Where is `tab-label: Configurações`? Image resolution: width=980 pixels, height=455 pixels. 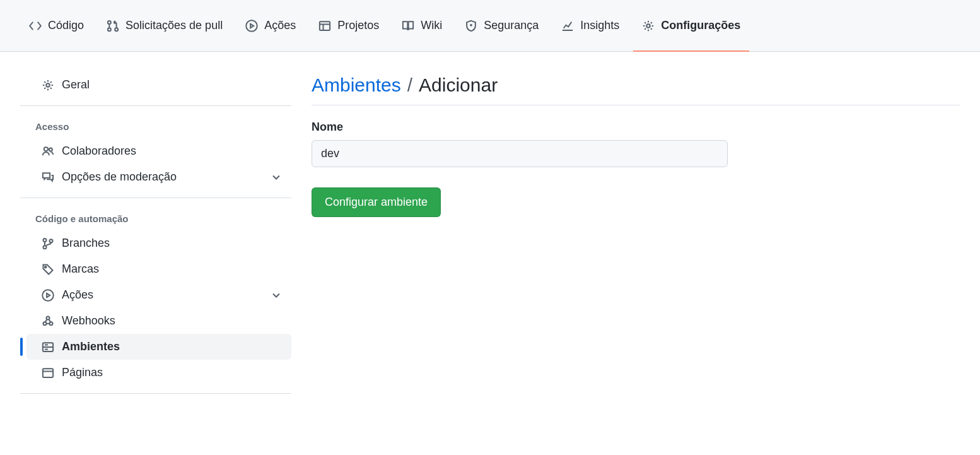
tab-label: Configurações is located at coordinates (701, 25).